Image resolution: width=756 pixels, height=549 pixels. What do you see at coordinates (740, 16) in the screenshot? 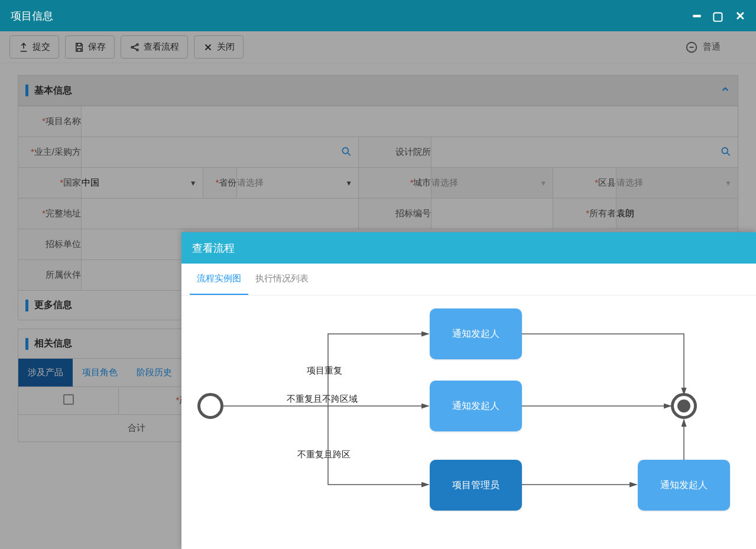
I see `close-icon: ✕` at bounding box center [740, 16].